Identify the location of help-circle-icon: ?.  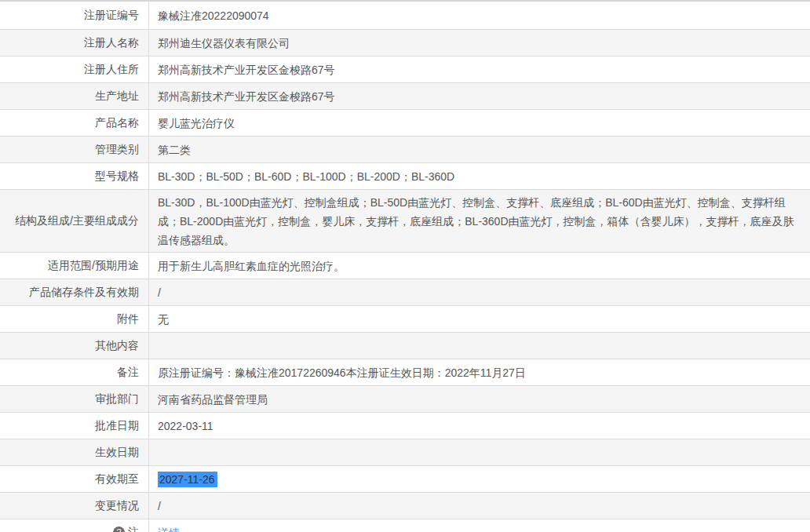
(119, 529).